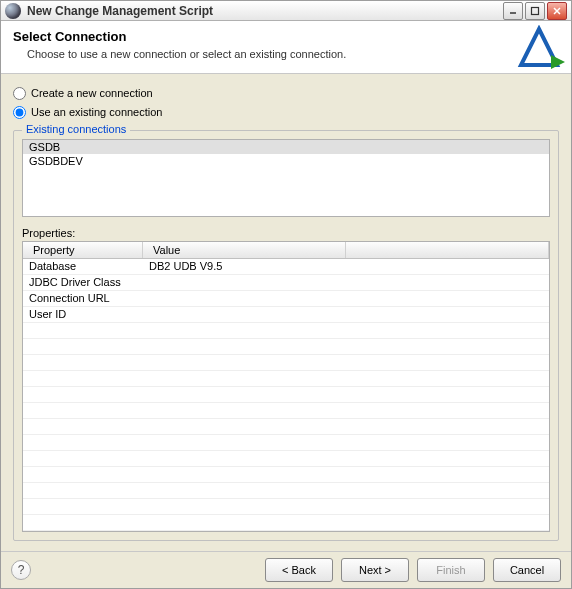 This screenshot has width=572, height=589. I want to click on wizard-banner-icon, so click(541, 49).